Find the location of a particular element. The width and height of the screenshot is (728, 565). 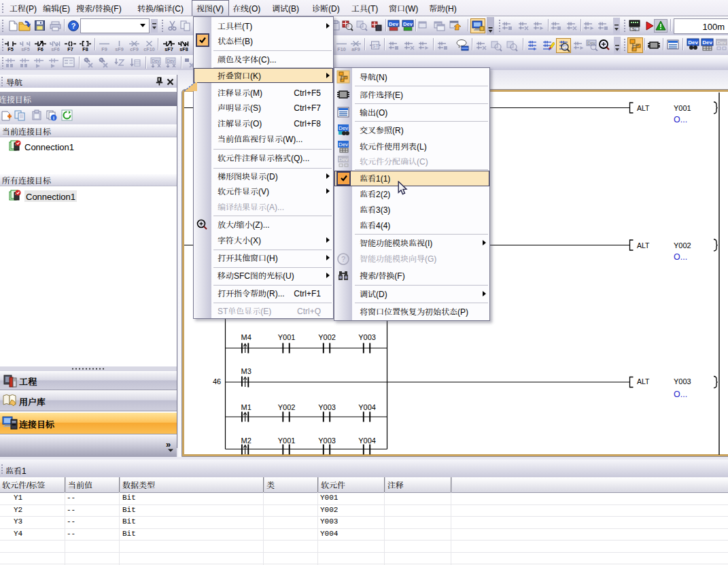

svg-text: M2 is located at coordinates (246, 441).